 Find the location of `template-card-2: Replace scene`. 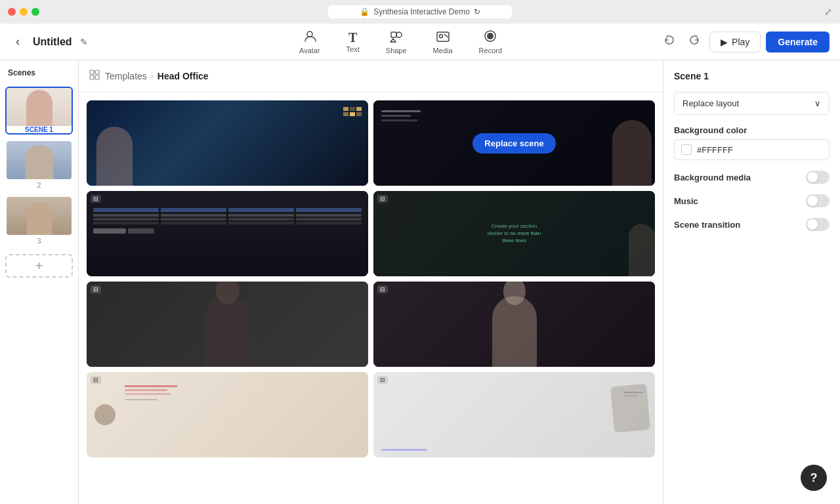

template-card-2: Replace scene is located at coordinates (514, 143).